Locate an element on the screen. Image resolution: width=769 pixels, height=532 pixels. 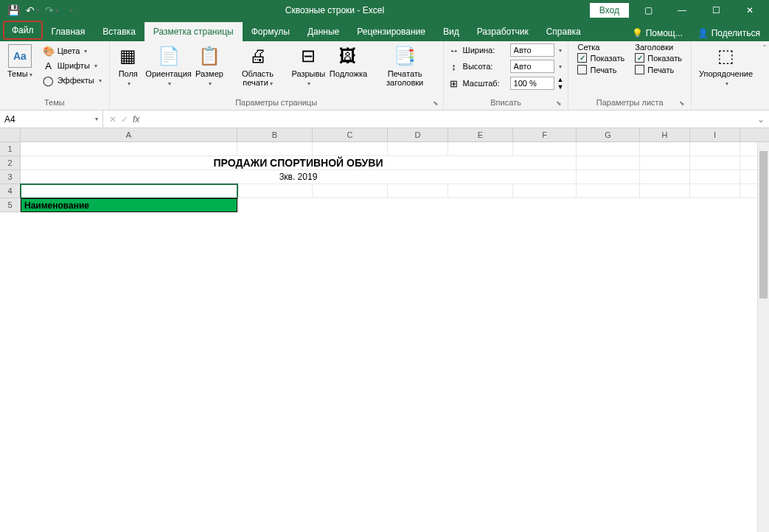
expand-formula-bar-icon: ⌄ is located at coordinates (761, 119).